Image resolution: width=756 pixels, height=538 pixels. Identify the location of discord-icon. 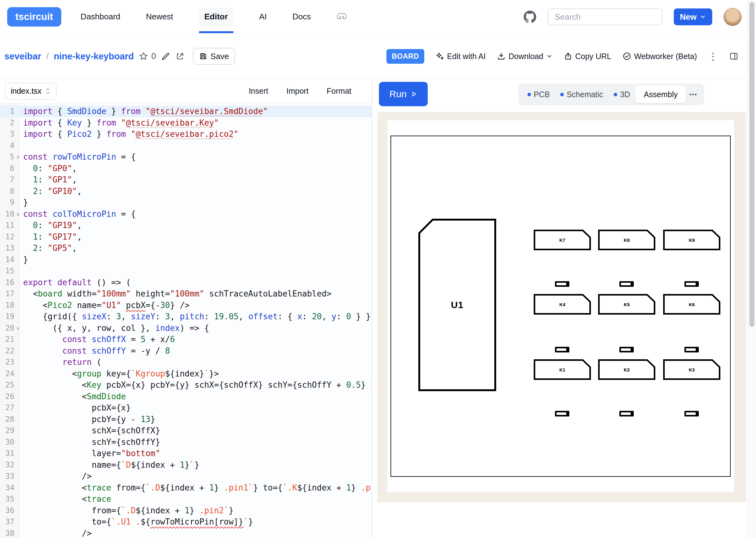
(342, 17).